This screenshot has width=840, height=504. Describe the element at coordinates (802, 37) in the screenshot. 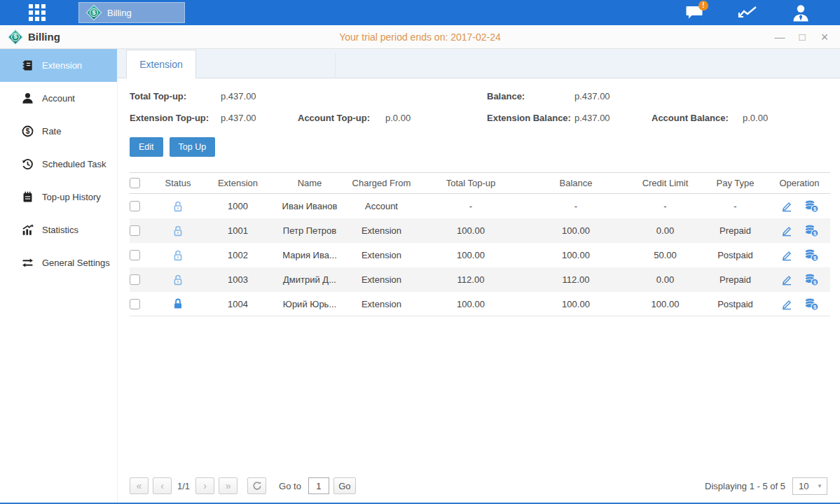

I see `maximize-icon: □` at that location.